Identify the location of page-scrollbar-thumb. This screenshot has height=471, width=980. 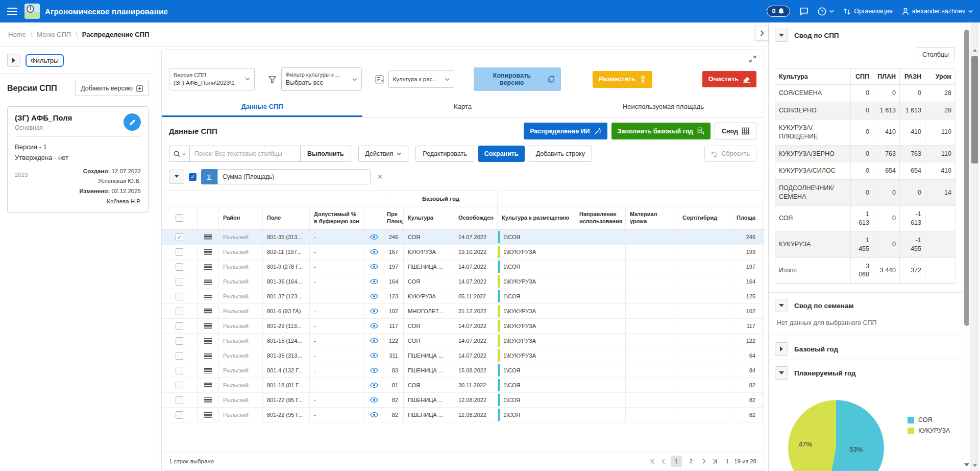
(975, 110).